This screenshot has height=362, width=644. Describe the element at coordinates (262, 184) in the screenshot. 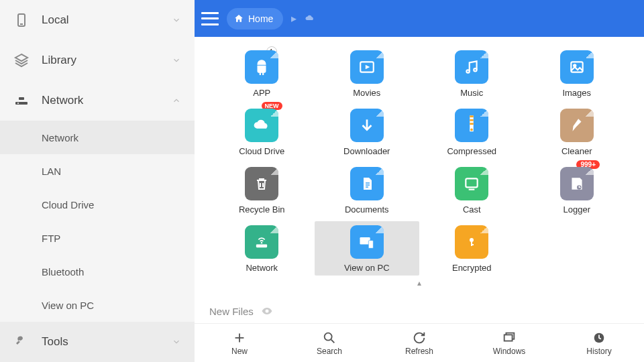

I see `trash-icon` at that location.